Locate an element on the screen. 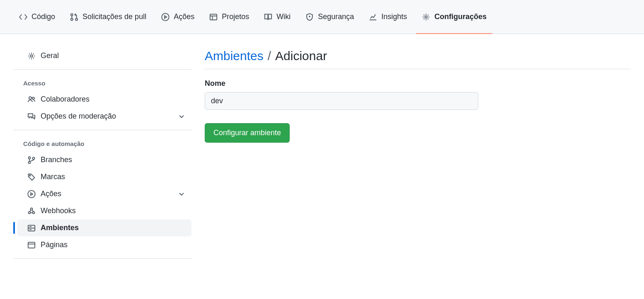 The width and height of the screenshot is (644, 299). tag-icon is located at coordinates (31, 177).